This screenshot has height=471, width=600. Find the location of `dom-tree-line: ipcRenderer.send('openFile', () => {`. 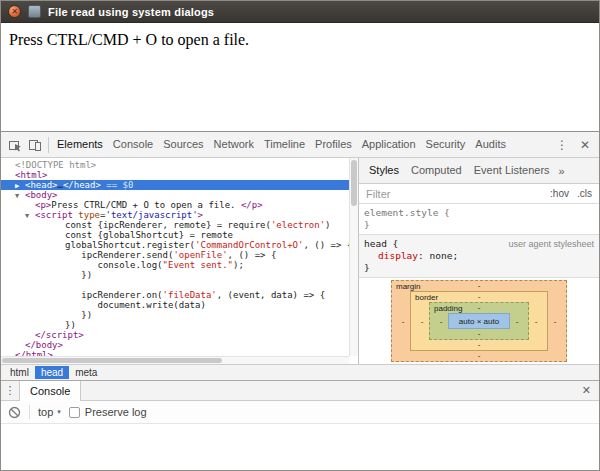

dom-tree-line: ipcRenderer.send('openFile', () => { is located at coordinates (180, 255).